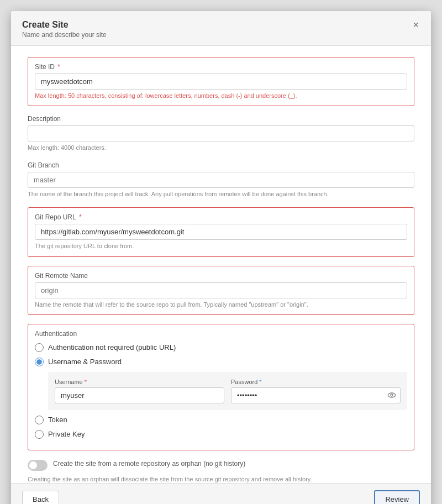 The image size is (442, 504). I want to click on git-repo-url-hint: The git repository URL to clone from., so click(221, 246).